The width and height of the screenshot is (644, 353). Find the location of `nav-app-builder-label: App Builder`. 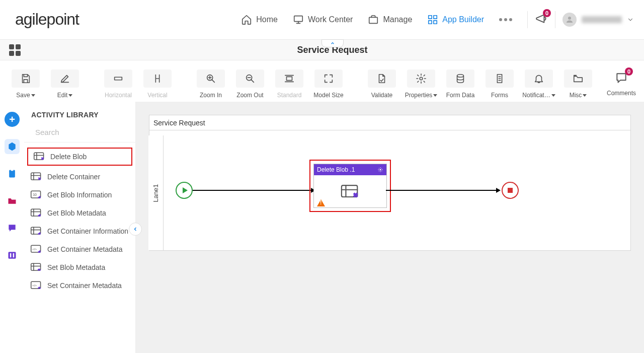

nav-app-builder-label: App Builder is located at coordinates (463, 20).